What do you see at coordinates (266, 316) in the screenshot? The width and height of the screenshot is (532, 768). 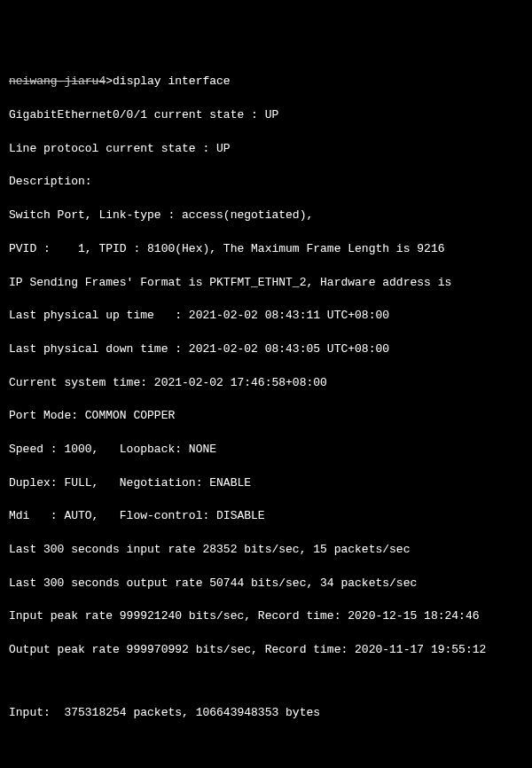 I see `last-up: Last physical up time : 2021-02-02 08:43…` at bounding box center [266, 316].